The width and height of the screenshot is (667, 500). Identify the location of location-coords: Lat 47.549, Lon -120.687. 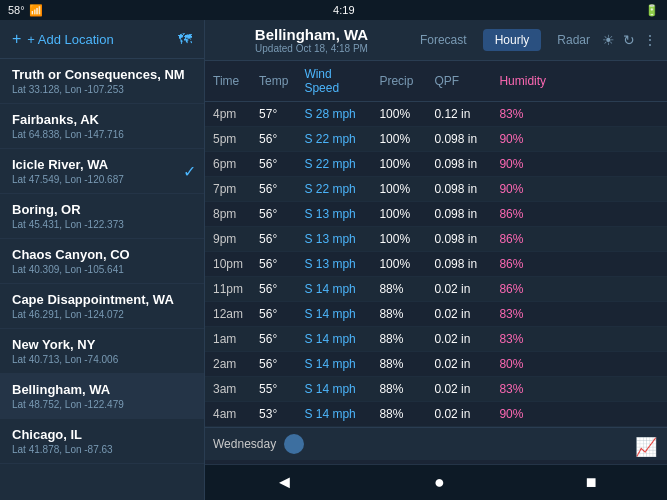
(102, 180).